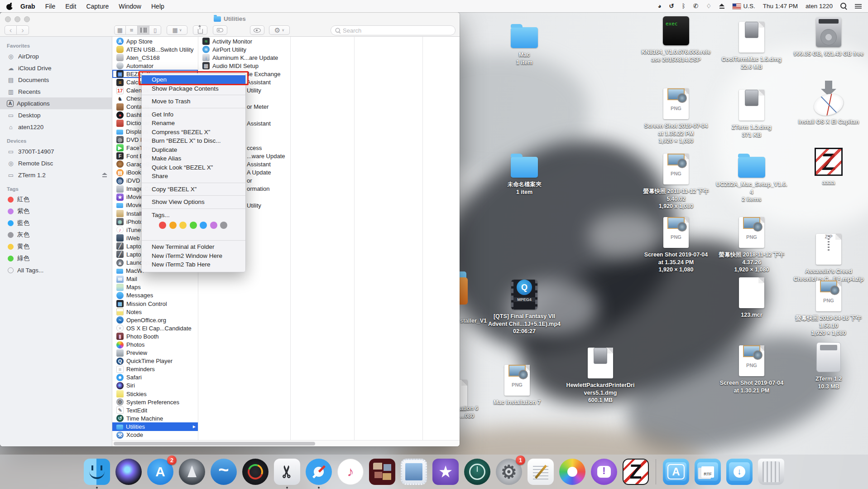  Describe the element at coordinates (319, 472) in the screenshot. I see `dock-item-safari` at that location.